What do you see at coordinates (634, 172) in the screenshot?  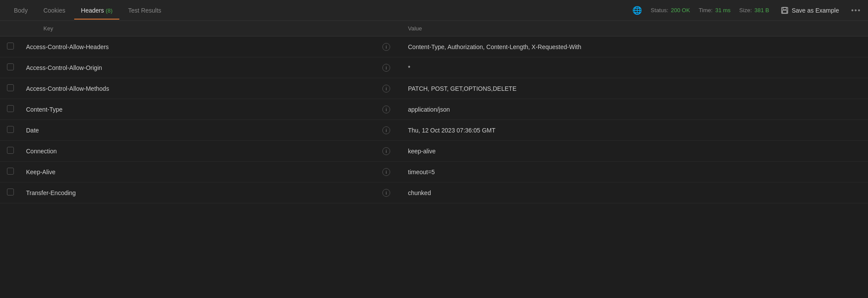 I see `row-value-cell: timeout=5` at bounding box center [634, 172].